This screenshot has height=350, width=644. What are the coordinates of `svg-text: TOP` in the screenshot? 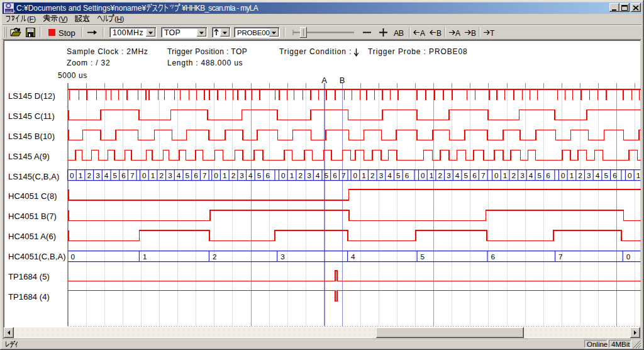 It's located at (172, 33).